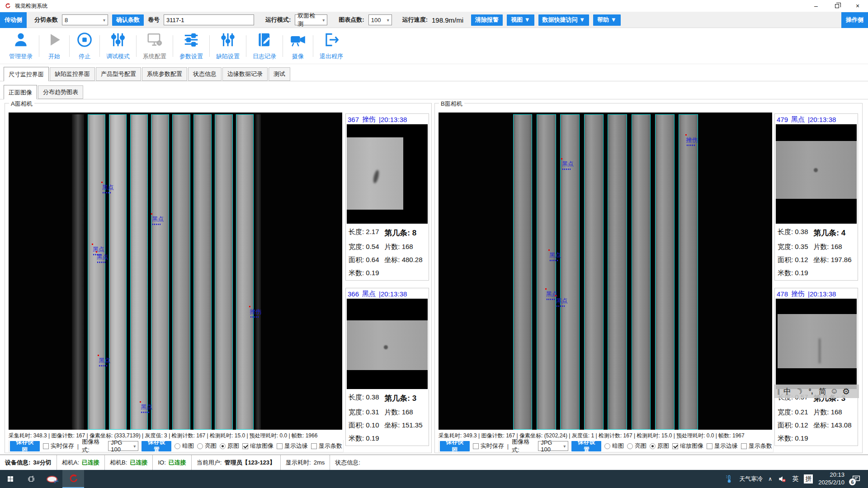 This screenshot has height=488, width=868. What do you see at coordinates (366, 247) in the screenshot?
I see `stat-cell: 宽度: 0.54` at bounding box center [366, 247].